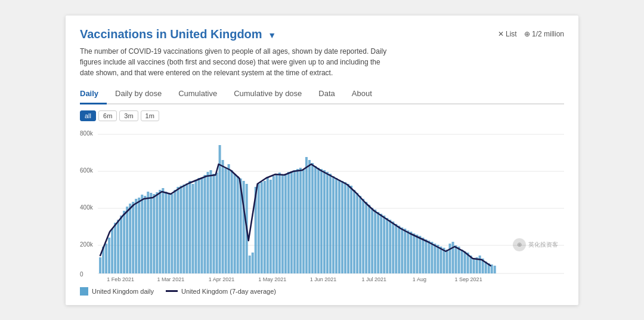 The height and width of the screenshot is (320, 644). I want to click on list-control: ✕ List, so click(507, 34).